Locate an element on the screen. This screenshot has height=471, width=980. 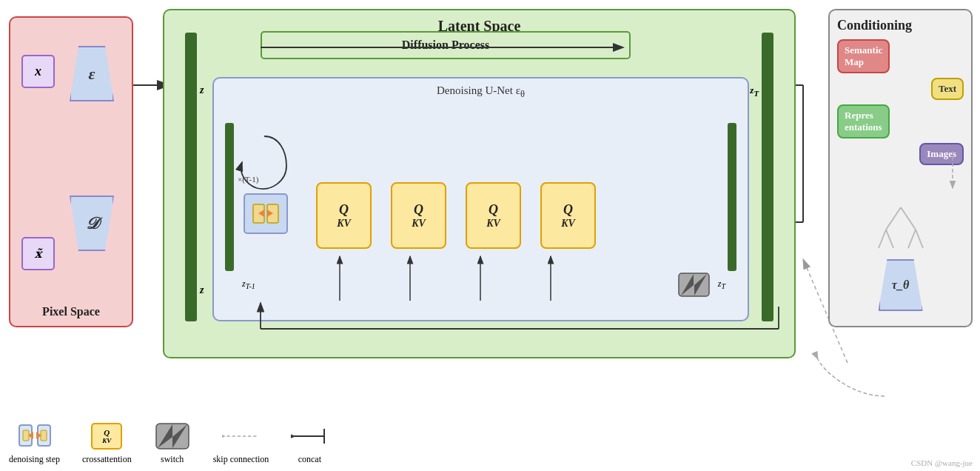
z-label-bottom: z is located at coordinates (201, 290).